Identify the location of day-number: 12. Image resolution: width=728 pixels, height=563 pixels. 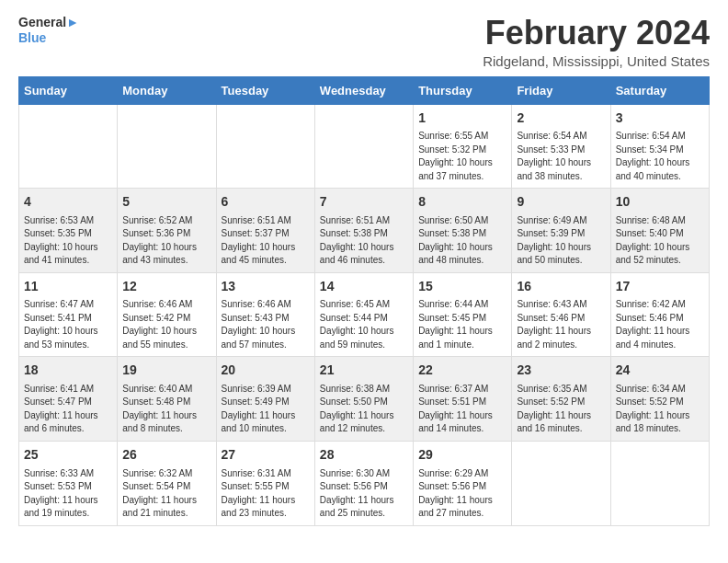
(166, 287).